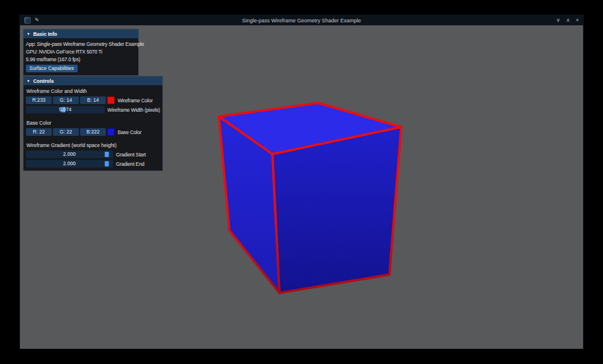 This screenshot has width=603, height=364. I want to click on wireframe-width-slider: 5.074, so click(65, 109).